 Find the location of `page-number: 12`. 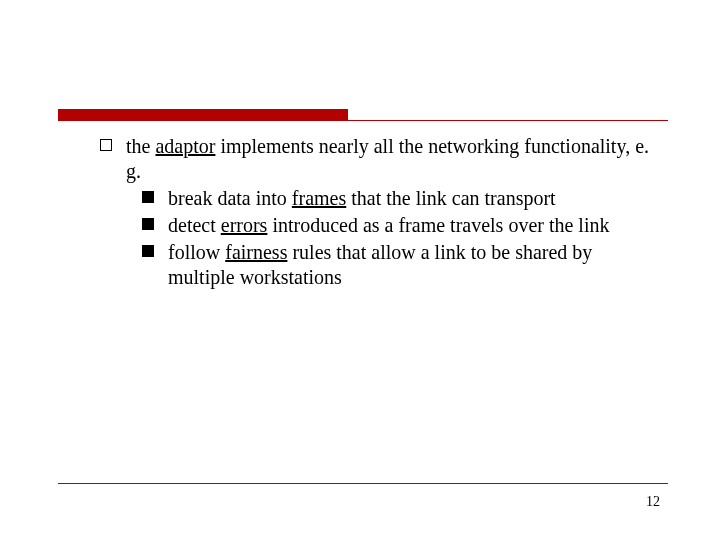

page-number: 12 is located at coordinates (653, 502).